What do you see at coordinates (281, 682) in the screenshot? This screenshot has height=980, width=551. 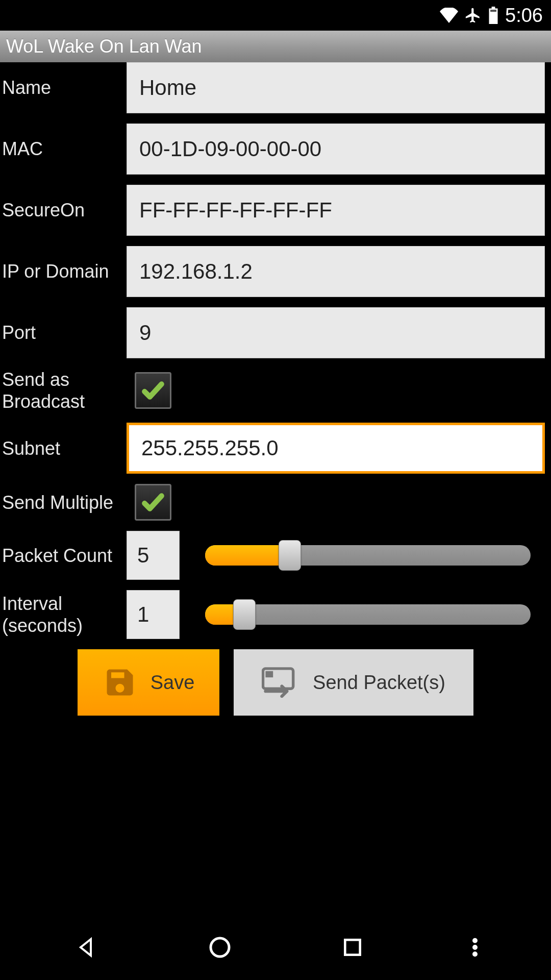 I see `send-icon` at bounding box center [281, 682].